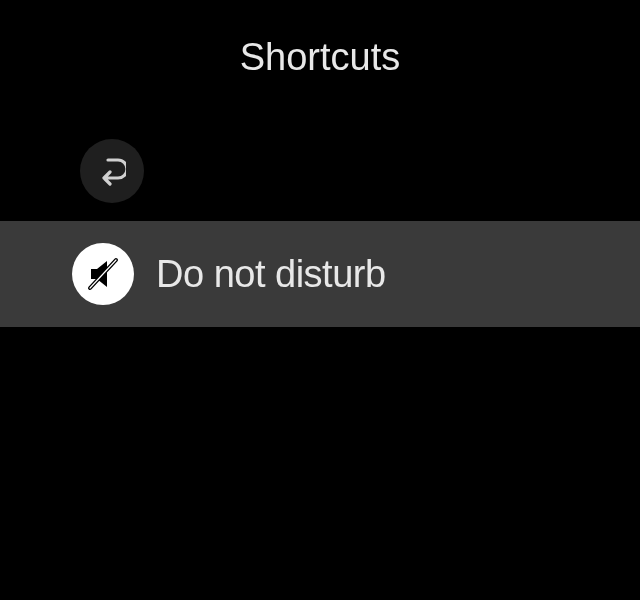 The image size is (640, 600). Describe the element at coordinates (271, 274) in the screenshot. I see `list-item-label: Do not disturb` at that location.